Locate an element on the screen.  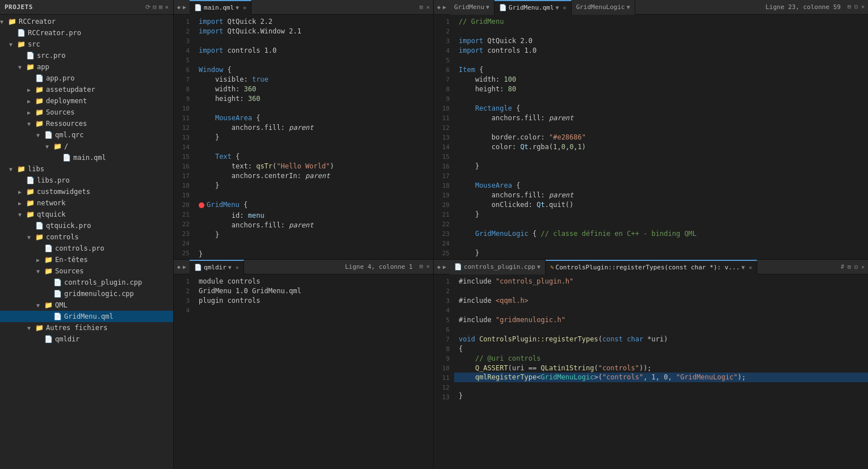
tab-label: GridMenu.qml is located at coordinates (531, 8).